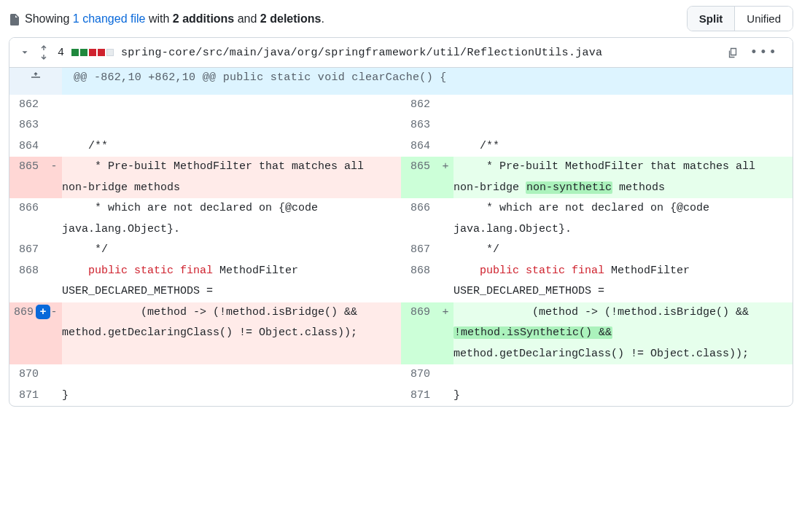  I want to click on hunk-header-row: @@ -862,10 +862,10 @@ public static void…, so click(401, 82).